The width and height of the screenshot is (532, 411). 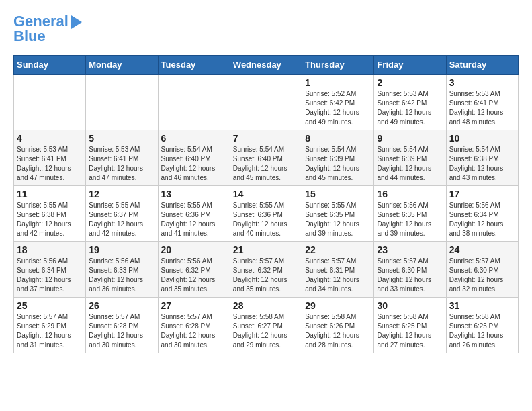 I want to click on logo-arrow-icon, so click(x=77, y=22).